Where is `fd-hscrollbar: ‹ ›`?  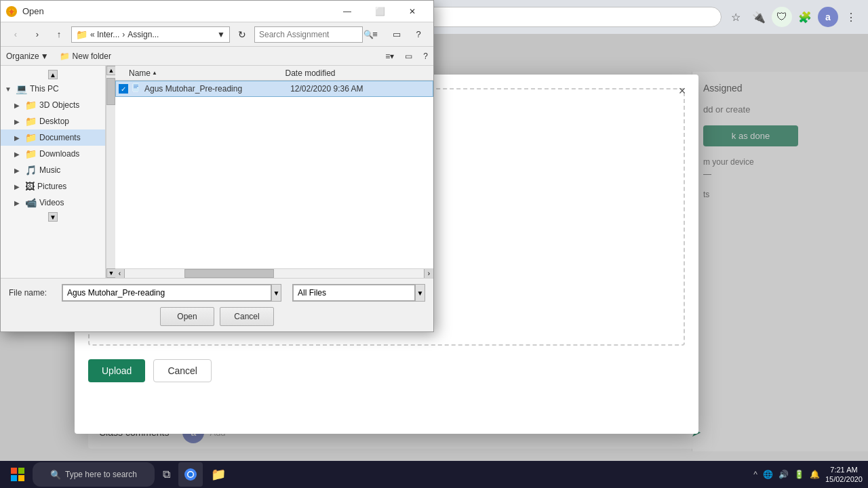
fd-hscrollbar: ‹ › is located at coordinates (274, 273).